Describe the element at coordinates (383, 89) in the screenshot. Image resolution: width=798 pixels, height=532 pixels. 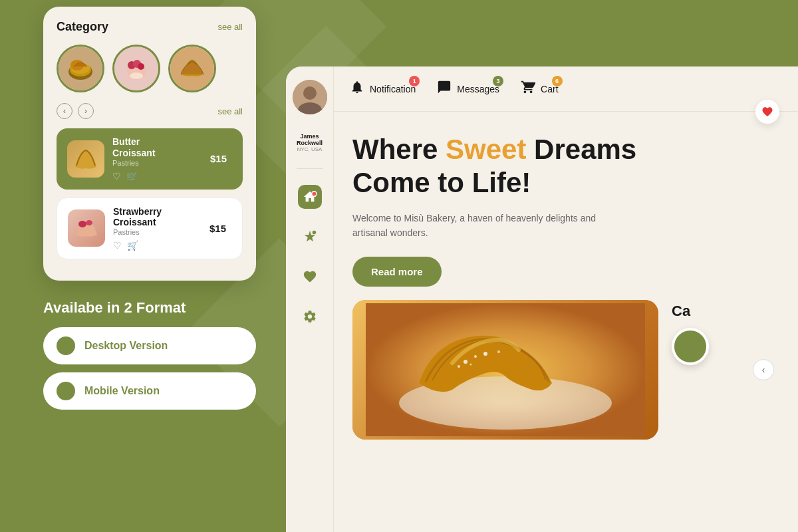
I see `notification-item: 1 Notification` at that location.